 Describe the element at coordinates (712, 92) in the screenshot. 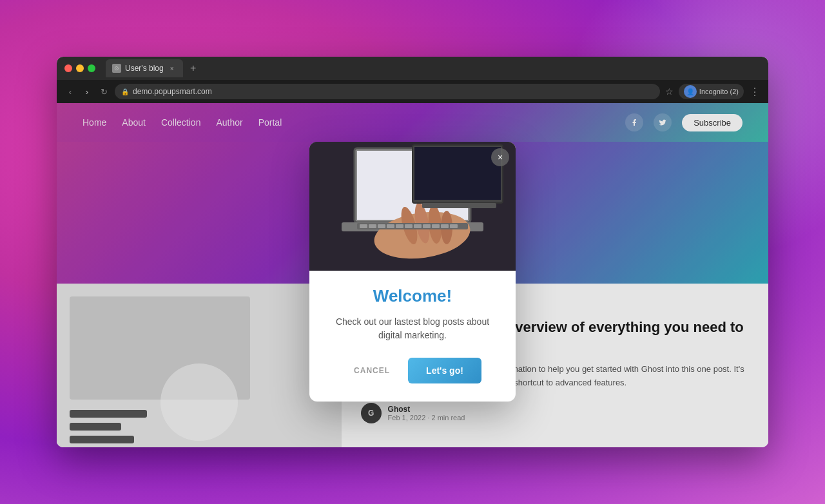

I see `profile-button: 👤 Incognito (2)` at that location.